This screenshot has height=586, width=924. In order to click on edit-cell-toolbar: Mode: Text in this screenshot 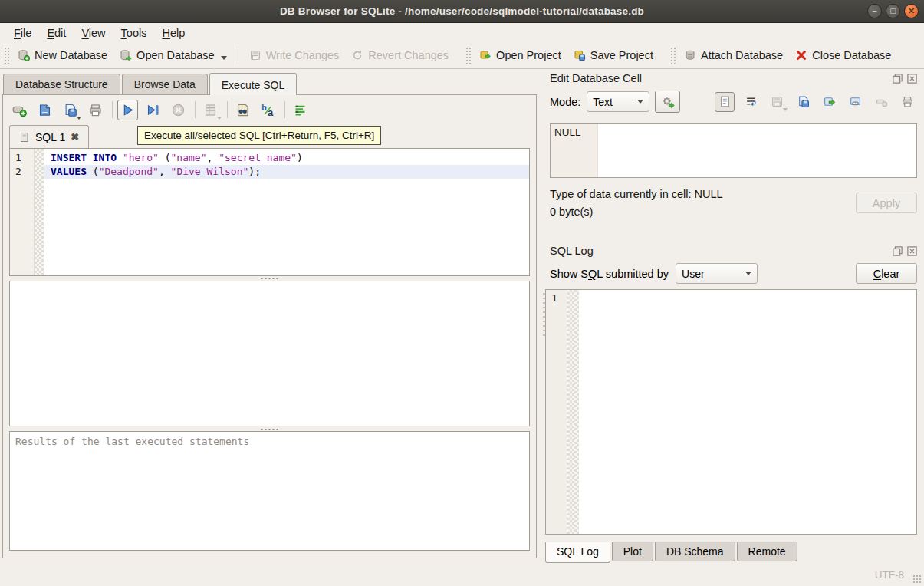, I will do `click(733, 101)`.